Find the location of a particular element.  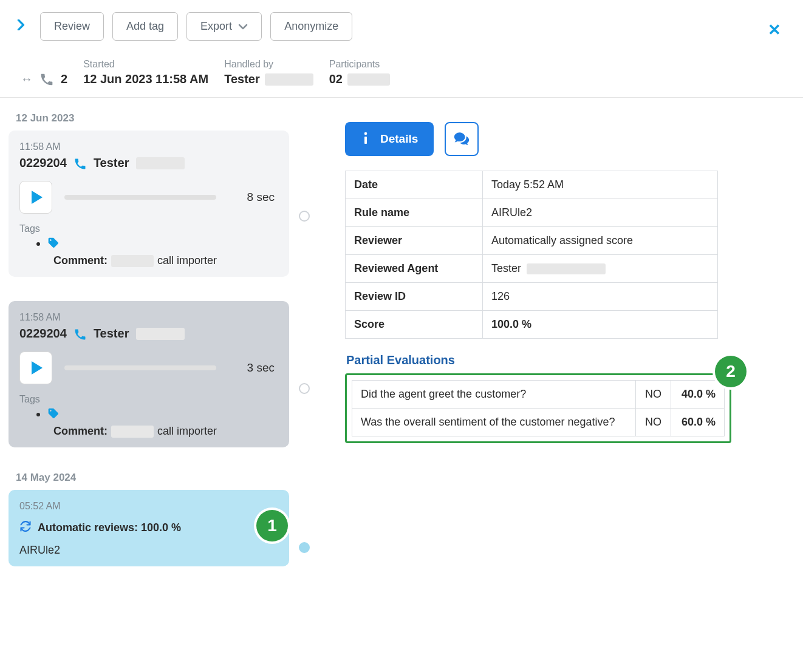

auto-review-card: 05:52 AM Automatic reviews: 100.0 % AIRU… is located at coordinates (149, 528).